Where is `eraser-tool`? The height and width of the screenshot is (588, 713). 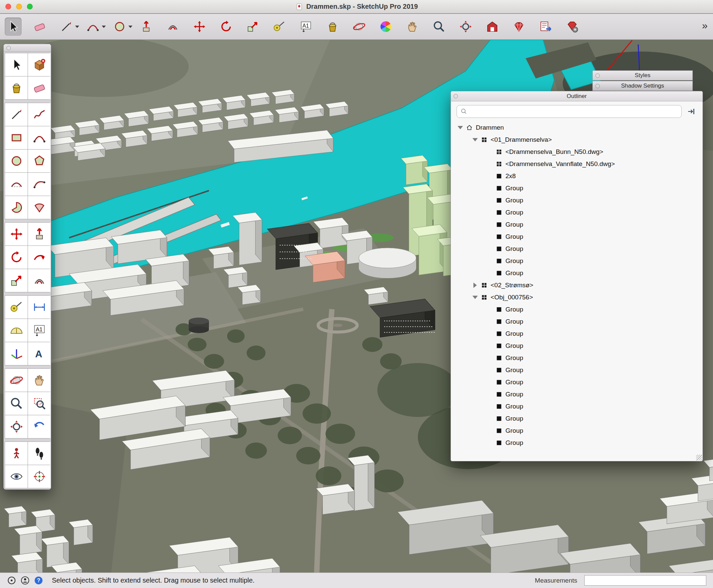 eraser-tool is located at coordinates (39, 88).